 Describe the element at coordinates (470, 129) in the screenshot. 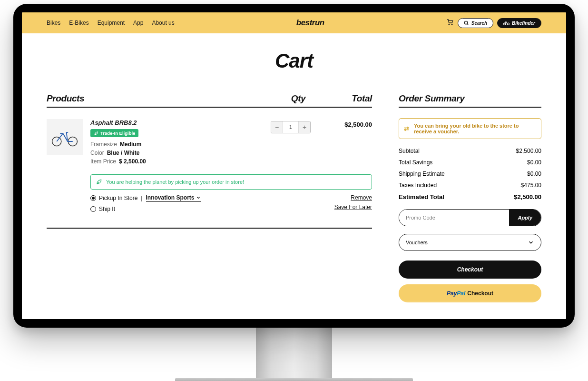

I see `voucher-notice: ⇄ You can bring your old bike to the sto…` at that location.